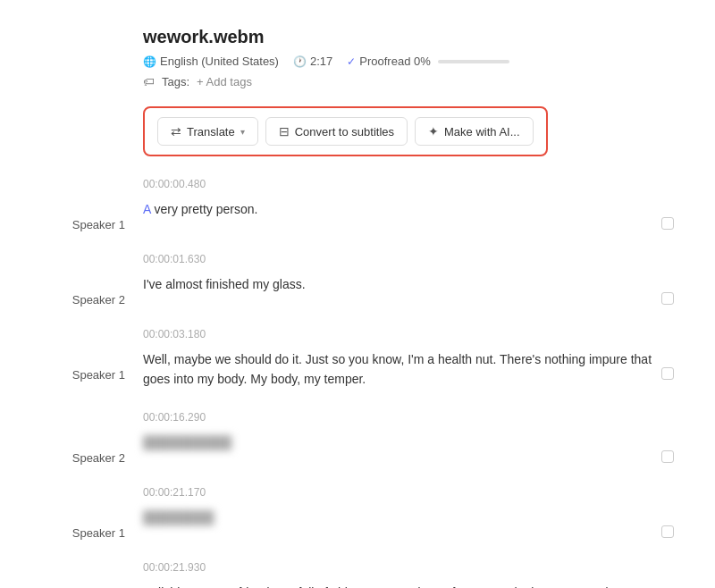  What do you see at coordinates (345, 132) in the screenshot?
I see `convert-label: Convert to subtitles` at bounding box center [345, 132].